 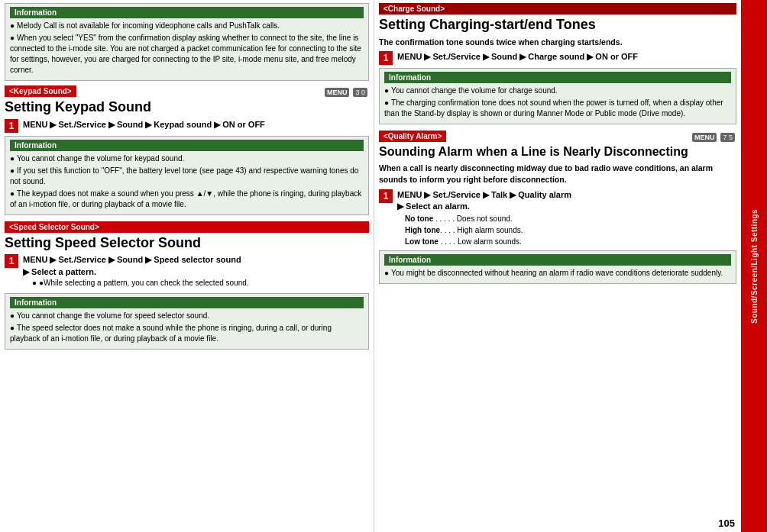 What do you see at coordinates (558, 108) in the screenshot?
I see `charge-info-2: The charging confirmation tone does not …` at bounding box center [558, 108].